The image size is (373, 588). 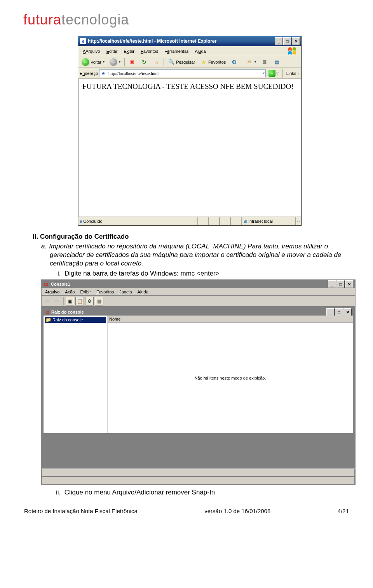 I want to click on step-ii: ii. Clique no menu Arquivo/Adicionar rem…, so click(x=208, y=493).